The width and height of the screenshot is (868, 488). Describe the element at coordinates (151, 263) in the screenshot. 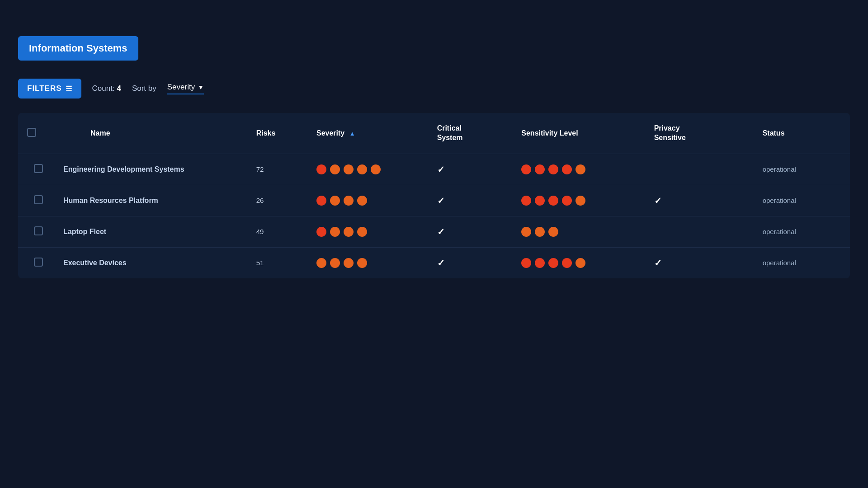

I see `row-name: Executive Devices` at that location.